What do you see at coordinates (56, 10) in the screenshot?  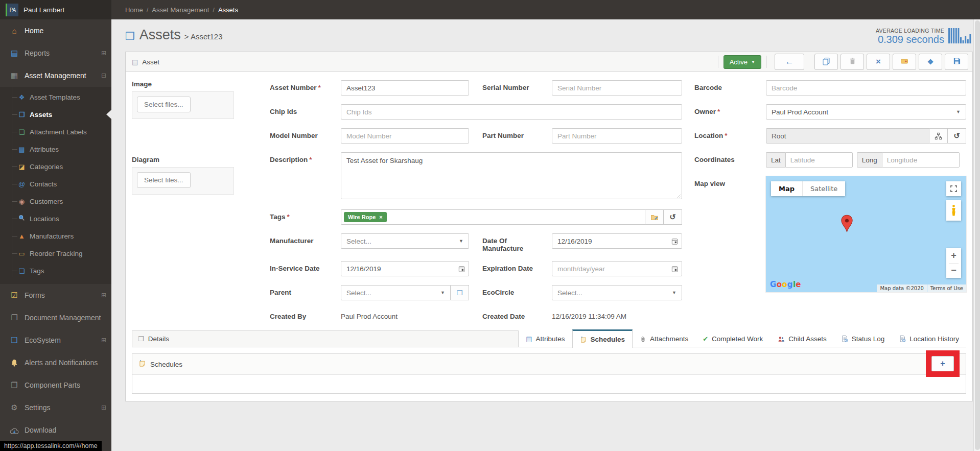 I see `user-bar: PA Paul Lambert` at bounding box center [56, 10].